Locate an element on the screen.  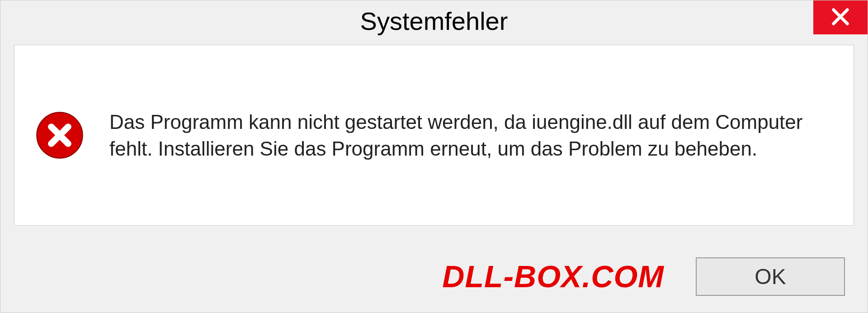
close-icon is located at coordinates (840, 18).